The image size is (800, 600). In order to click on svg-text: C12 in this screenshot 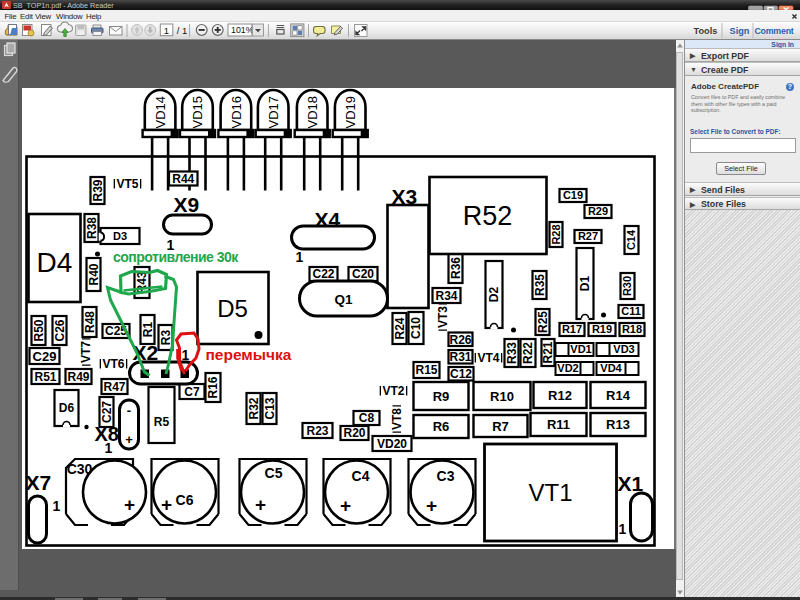, I will do `click(460, 374)`.